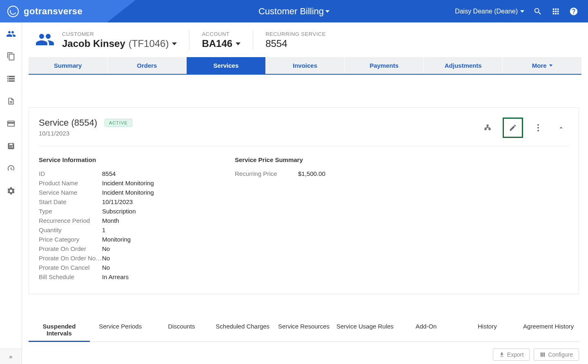 The image size is (588, 364). Describe the element at coordinates (94, 44) in the screenshot. I see `breadcrumb-customer-name: Jacob Kinsey` at that location.